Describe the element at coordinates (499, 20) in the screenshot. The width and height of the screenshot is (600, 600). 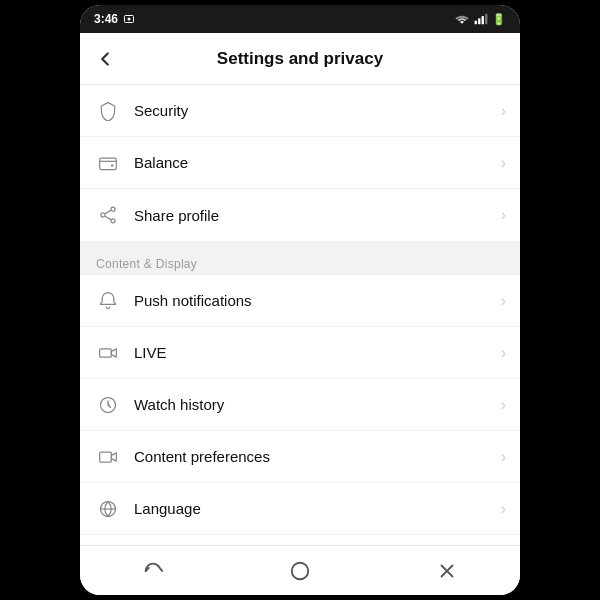
I see `battery-display: 🔋` at that location.